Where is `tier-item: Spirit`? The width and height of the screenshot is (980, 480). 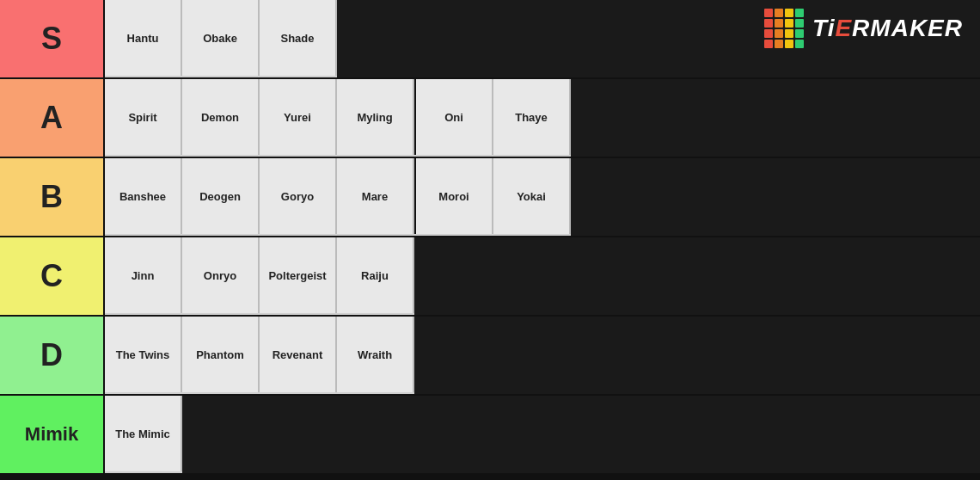
tier-item: Spirit is located at coordinates (144, 117).